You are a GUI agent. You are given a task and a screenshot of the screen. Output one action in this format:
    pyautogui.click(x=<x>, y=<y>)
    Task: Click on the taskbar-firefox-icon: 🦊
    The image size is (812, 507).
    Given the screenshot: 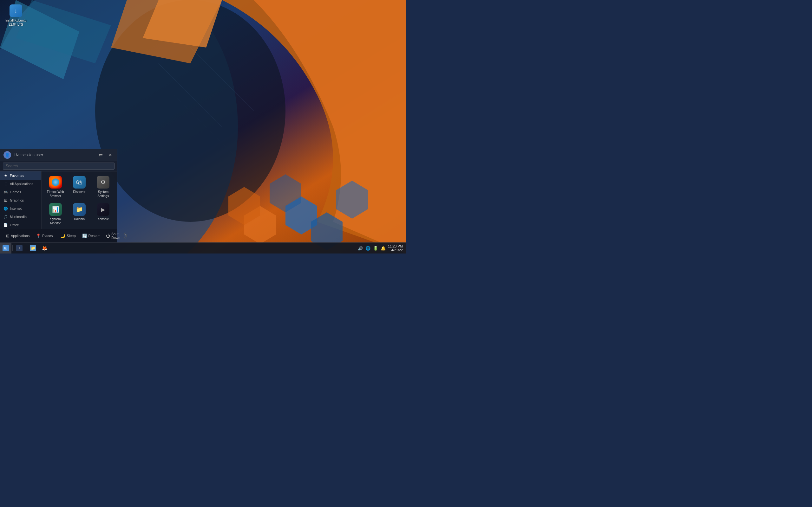 What is the action you would take?
    pyautogui.click(x=44, y=248)
    